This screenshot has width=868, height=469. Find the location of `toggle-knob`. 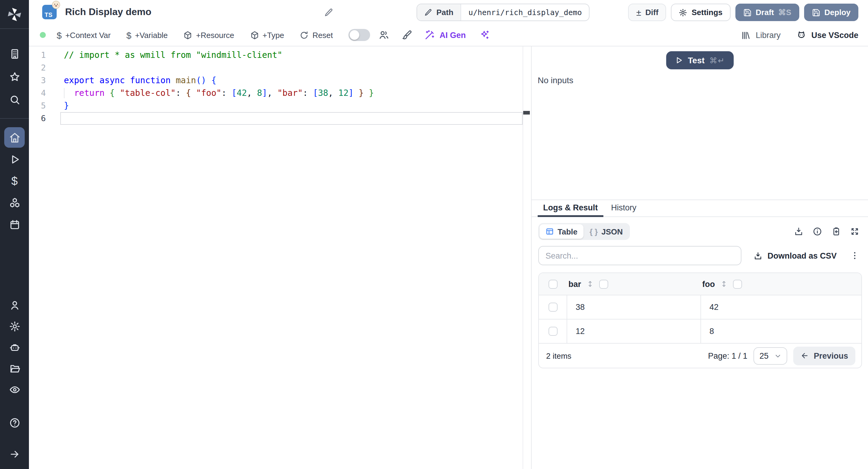

toggle-knob is located at coordinates (354, 35).